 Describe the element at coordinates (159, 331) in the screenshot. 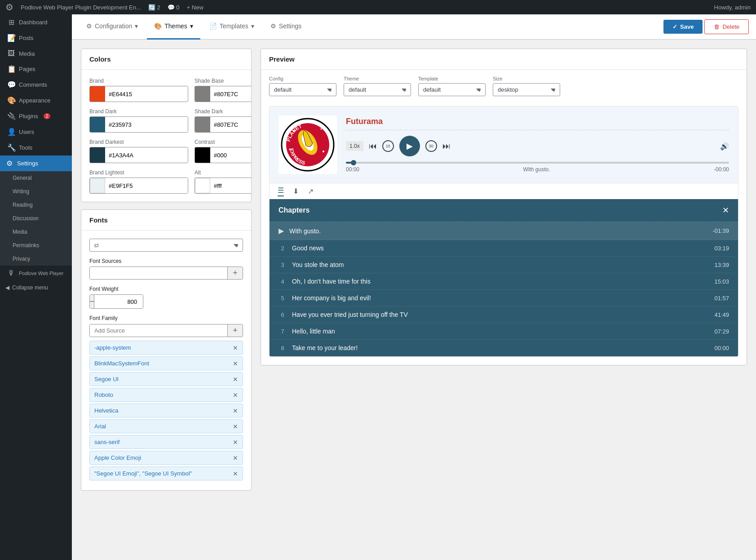

I see `font-family-add-input` at that location.